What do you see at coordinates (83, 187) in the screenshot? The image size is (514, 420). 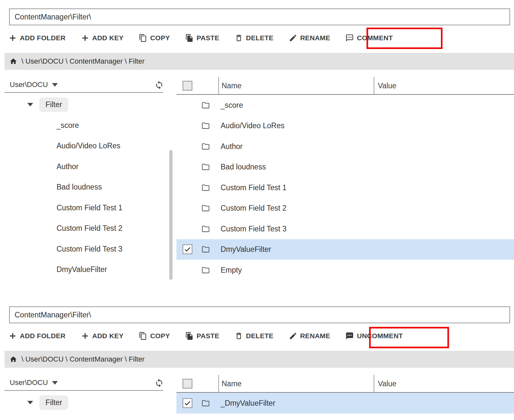 I see `tree-item: Bad loudness` at bounding box center [83, 187].